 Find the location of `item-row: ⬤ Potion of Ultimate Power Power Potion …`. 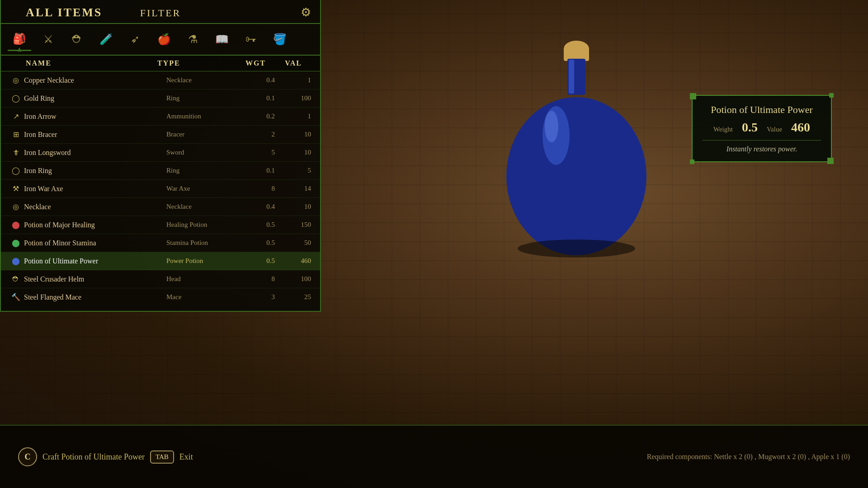

item-row: ⬤ Potion of Ultimate Power Power Potion … is located at coordinates (160, 261).